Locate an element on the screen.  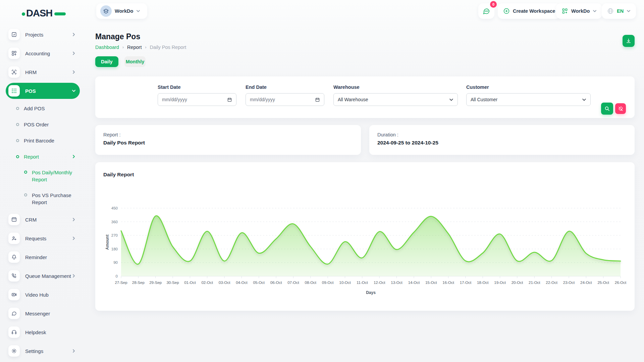
language-selector: EN is located at coordinates (619, 11).